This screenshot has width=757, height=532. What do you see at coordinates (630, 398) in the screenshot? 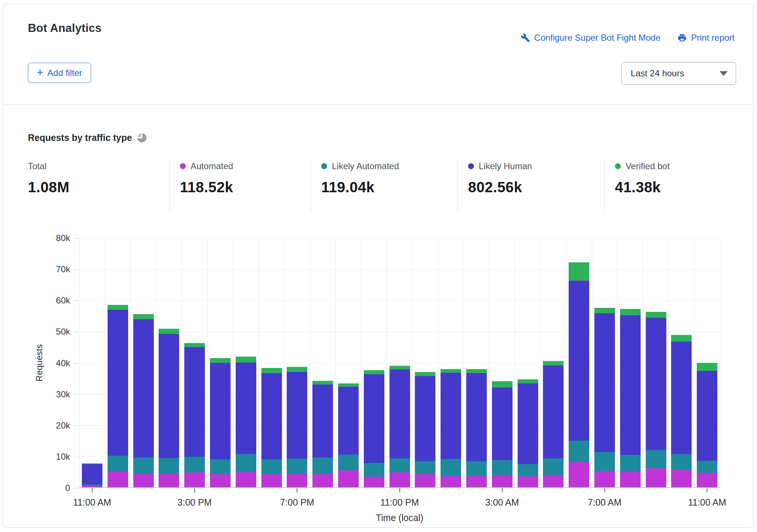
I see `bar-8-00-am` at bounding box center [630, 398].